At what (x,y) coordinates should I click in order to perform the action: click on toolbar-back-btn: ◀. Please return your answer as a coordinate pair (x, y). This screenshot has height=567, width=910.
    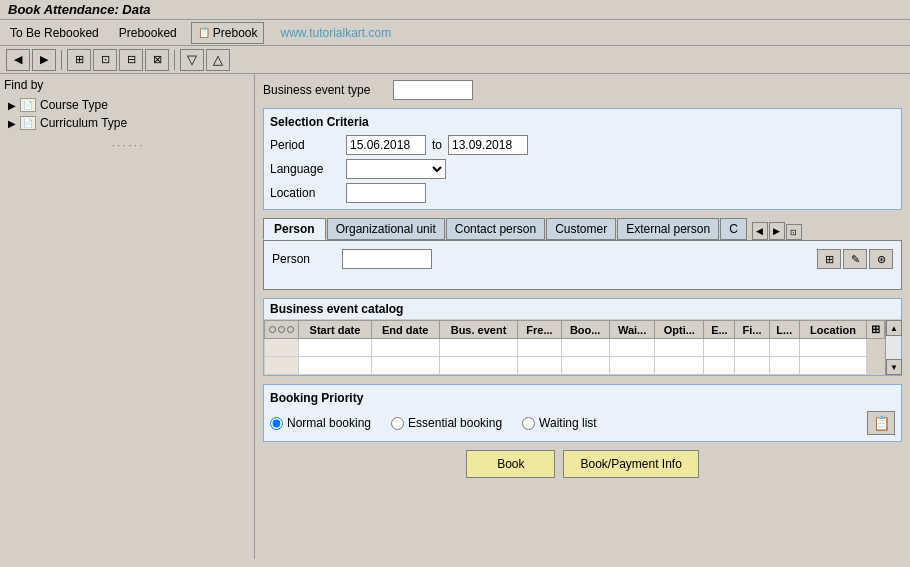
    Looking at the image, I should click on (18, 60).